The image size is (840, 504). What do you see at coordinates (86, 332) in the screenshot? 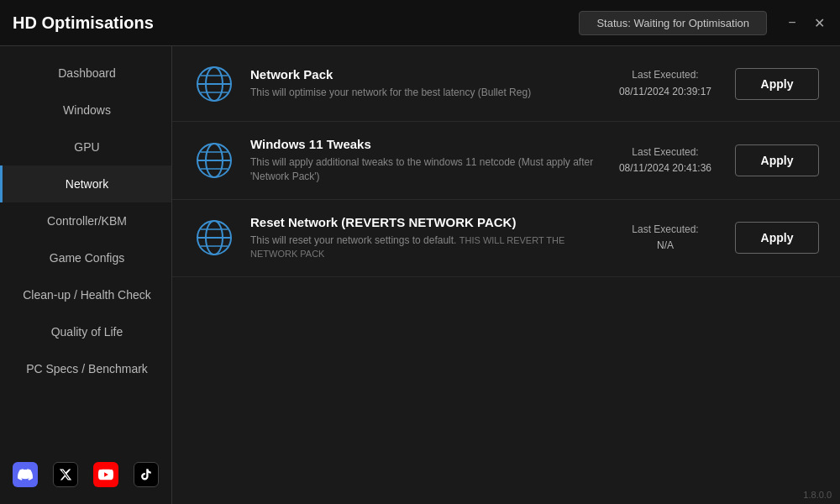
I see `sidebar-item-quality-of-life: Quality of Life` at bounding box center [86, 332].